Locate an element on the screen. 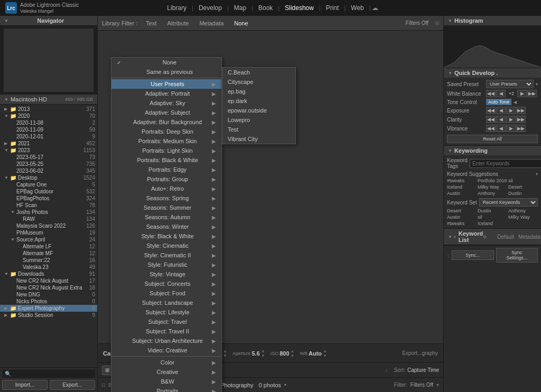 Image resolution: width=541 pixels, height=392 pixels. folder-2013: ▶ 📁 2013 371 is located at coordinates (49, 109).